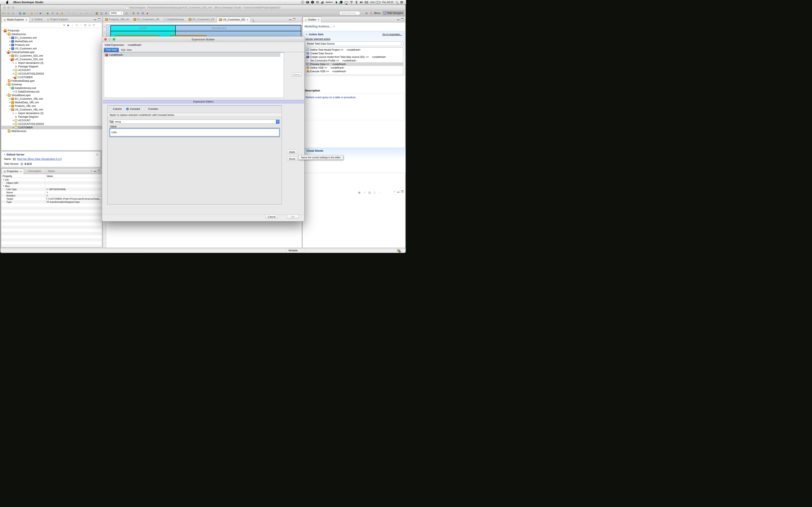 This screenshot has height=507, width=812. I want to click on run-icon: ▶, so click(48, 13).